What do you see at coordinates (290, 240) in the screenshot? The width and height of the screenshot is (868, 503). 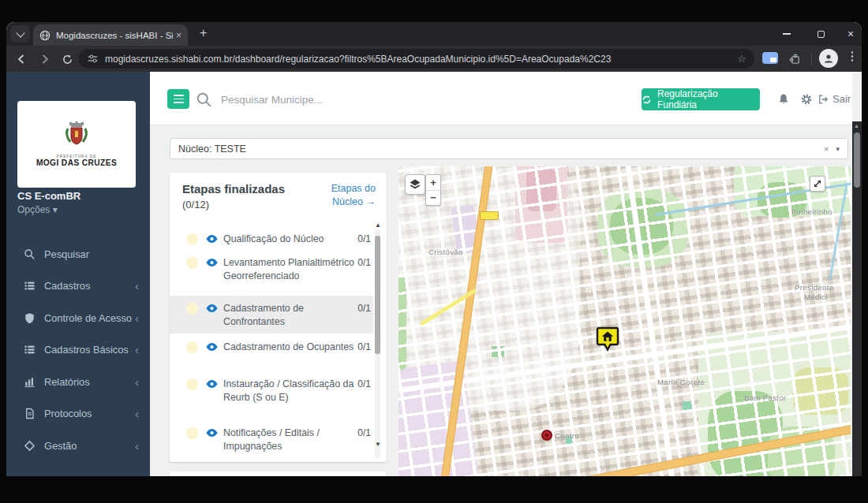 I see `etapa-label: Qualificação do Núcleo` at bounding box center [290, 240].